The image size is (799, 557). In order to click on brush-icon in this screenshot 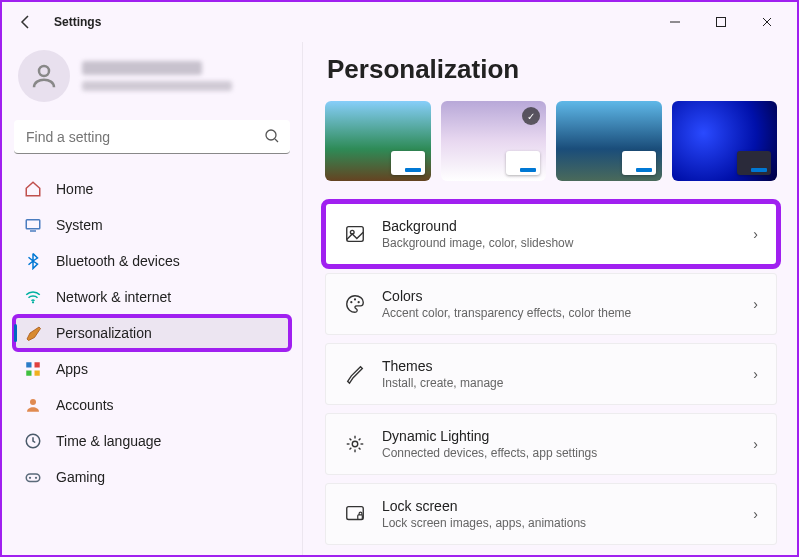, I will do `click(355, 374)`.